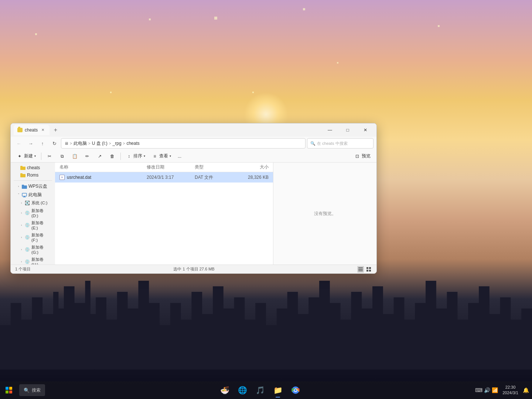 This screenshot has width=532, height=399. What do you see at coordinates (32, 390) in the screenshot?
I see `taskbar-search-box: 🔍 搜索` at bounding box center [32, 390].